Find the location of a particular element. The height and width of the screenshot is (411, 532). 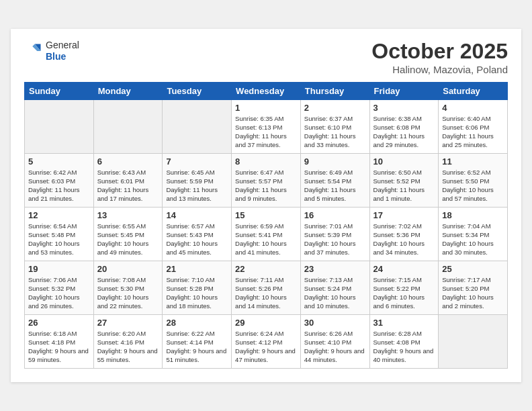

day-info: Sunrise: 6:54 AMSunset: 5:48 PMDaylight:… is located at coordinates (59, 239).